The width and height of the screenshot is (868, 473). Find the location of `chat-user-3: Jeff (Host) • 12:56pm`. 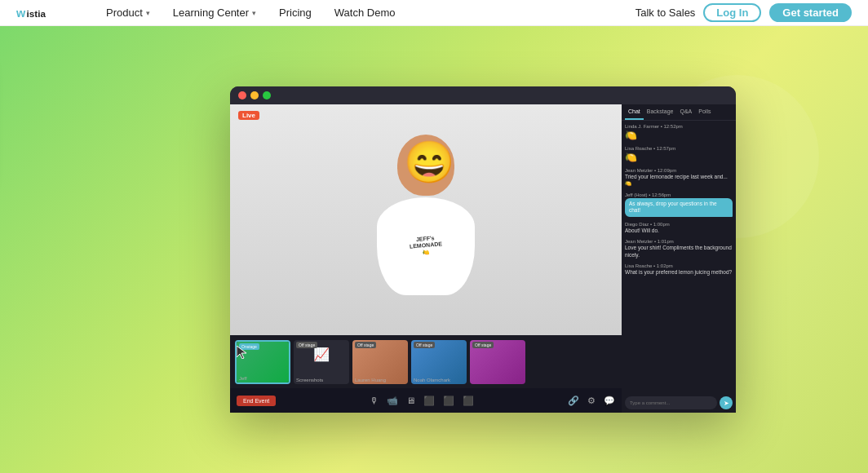

chat-user-3: Jeff (Host) • 12:56pm is located at coordinates (679, 195).